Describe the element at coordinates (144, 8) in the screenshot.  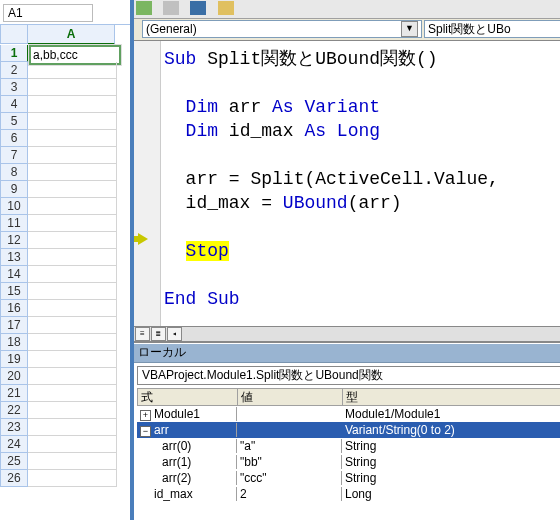
I see `run-icon` at that location.